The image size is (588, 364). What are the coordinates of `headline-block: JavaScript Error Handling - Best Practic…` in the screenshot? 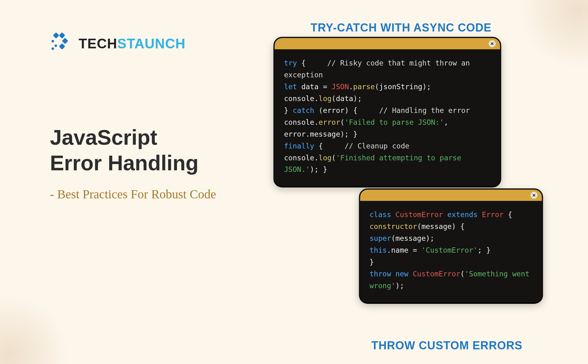 It's located at (133, 163).